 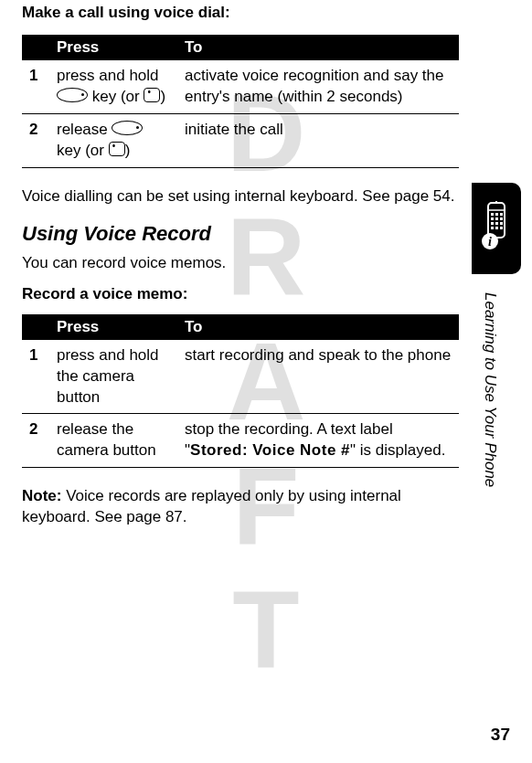 I want to click on stored-label: Stored: Voice Note #, so click(x=271, y=450).